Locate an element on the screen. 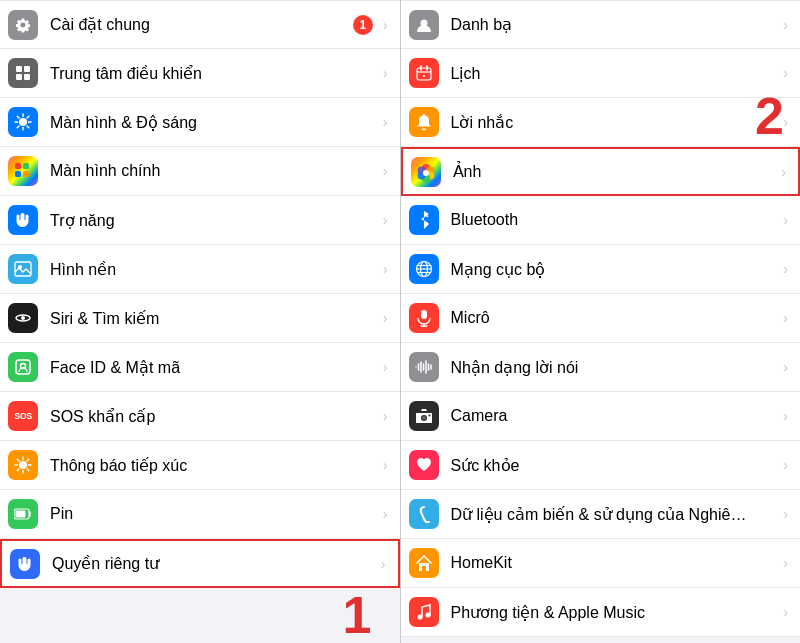 The width and height of the screenshot is (800, 643). icon-danh-ba is located at coordinates (424, 25).